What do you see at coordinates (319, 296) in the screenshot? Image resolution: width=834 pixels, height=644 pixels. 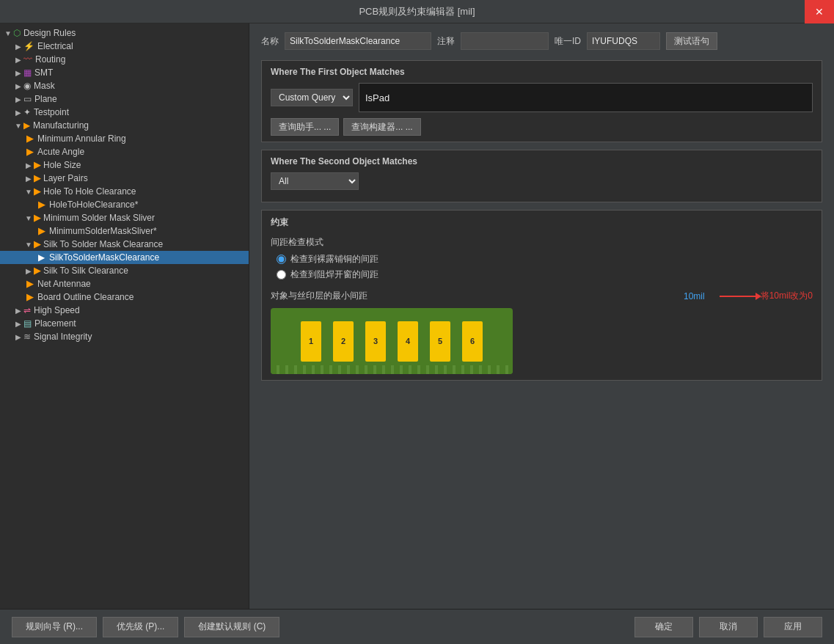 I see `distance-label: 对象与丝印层的最小间距` at bounding box center [319, 296].